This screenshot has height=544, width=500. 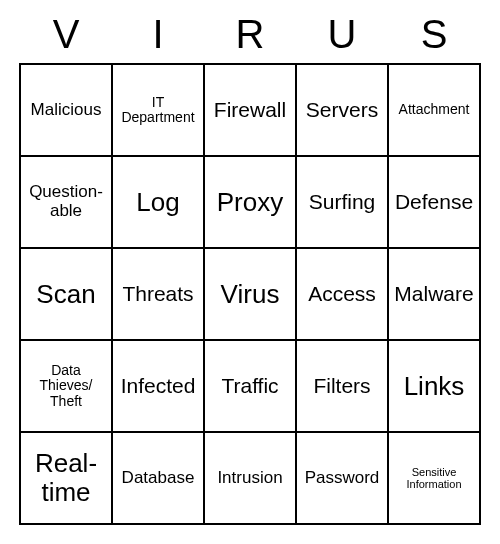 I want to click on bingo-cell: Servers, so click(x=343, y=111).